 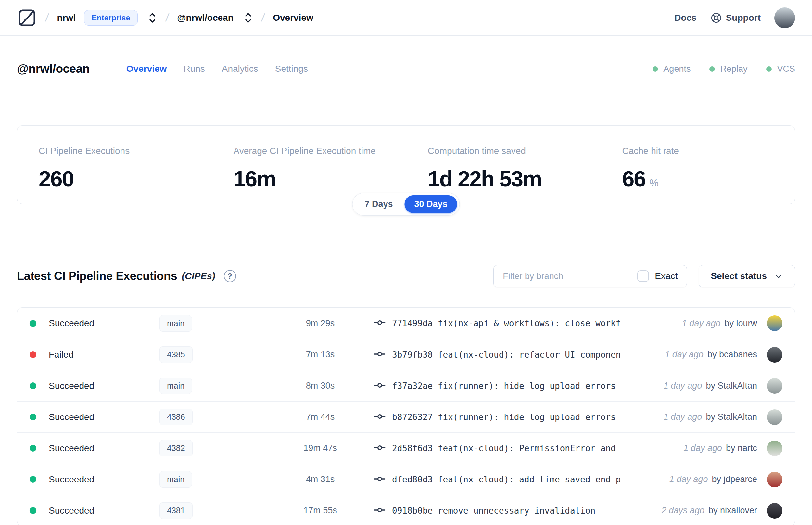 What do you see at coordinates (506, 479) in the screenshot?
I see `commit-text: dfed80d3 feat(nx-cloud): add time-saved …` at bounding box center [506, 479].